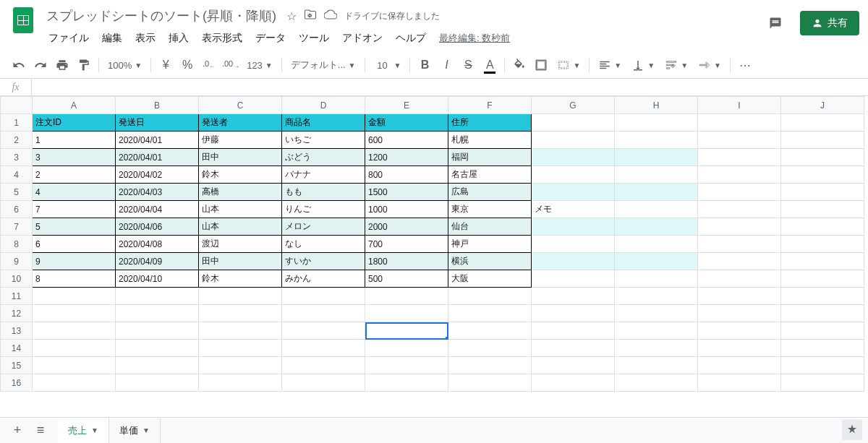 The image size is (868, 443). Describe the element at coordinates (569, 65) in the screenshot. I see `merge-cells-button: ▼` at that location.